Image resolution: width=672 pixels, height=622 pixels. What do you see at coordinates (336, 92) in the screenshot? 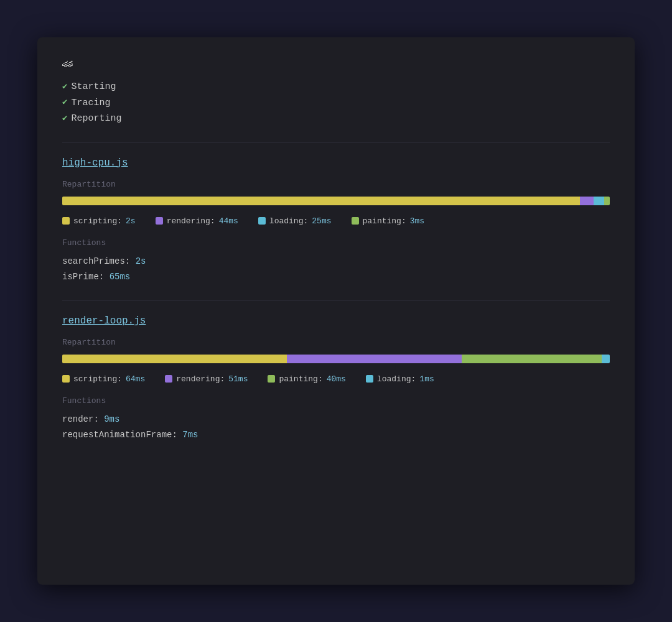
I see `header: 🏎 ✔Starting✔Tracing✔Reporting` at bounding box center [336, 92].